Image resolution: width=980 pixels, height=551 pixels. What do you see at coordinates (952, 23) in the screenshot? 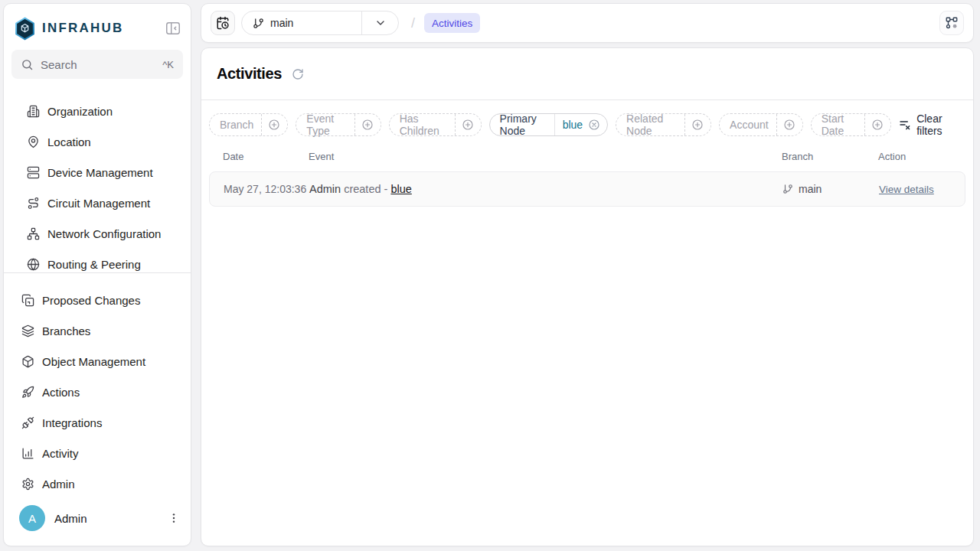
I see `workflow-icon` at bounding box center [952, 23].